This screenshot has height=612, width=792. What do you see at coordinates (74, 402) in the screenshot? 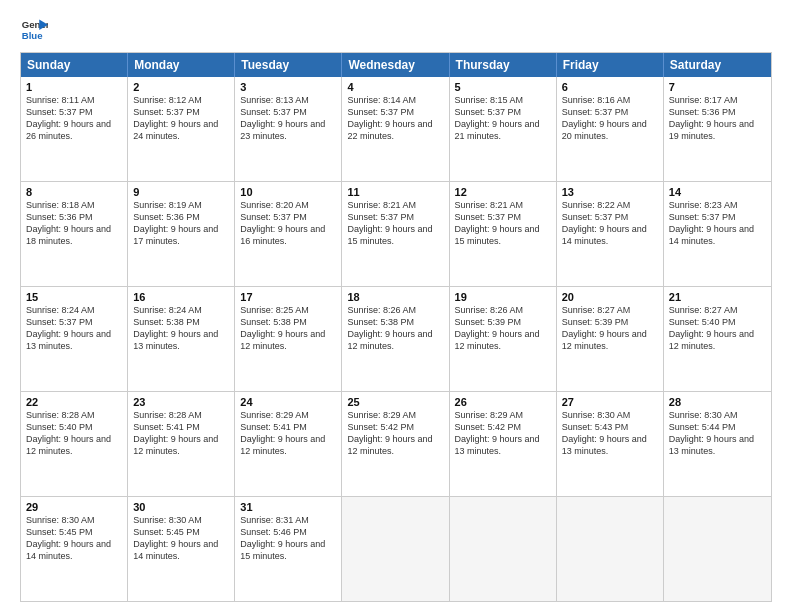
I see `day-number: 22` at bounding box center [74, 402].